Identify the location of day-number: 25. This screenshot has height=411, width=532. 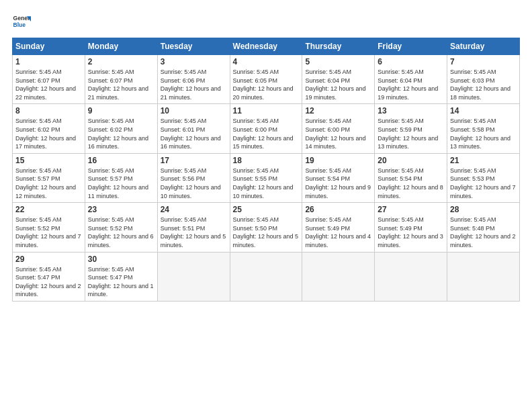
(266, 210).